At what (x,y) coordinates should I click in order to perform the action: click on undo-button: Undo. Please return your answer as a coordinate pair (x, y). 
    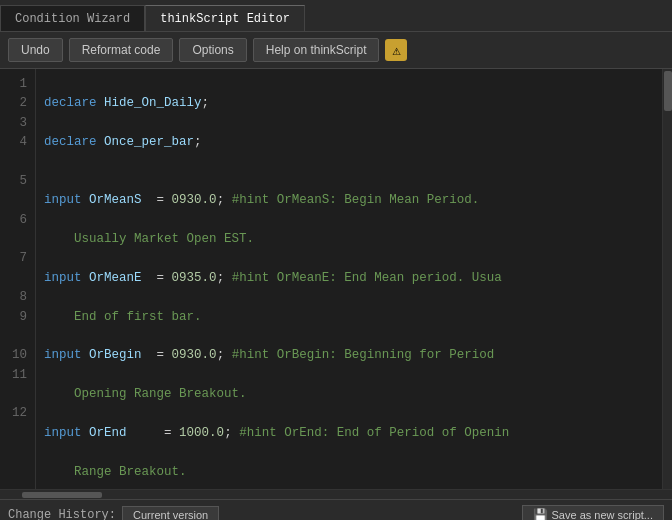
    Looking at the image, I should click on (36, 50).